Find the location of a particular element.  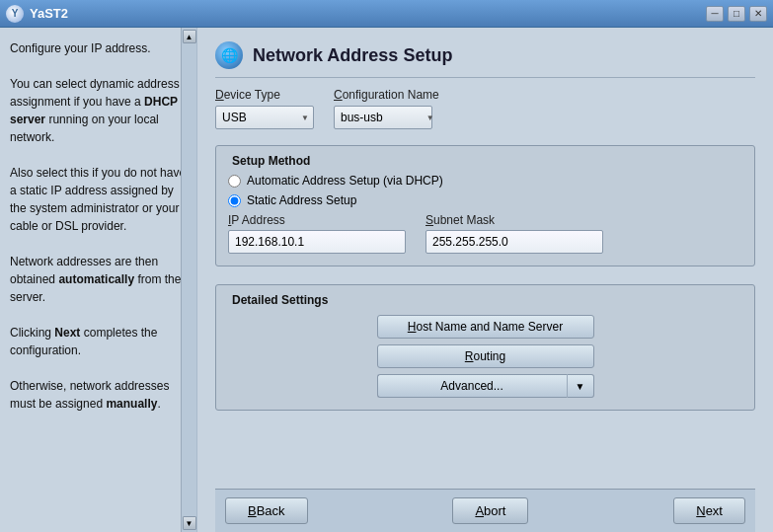

dhcp-radio-label: Automatic Address Setup (via DHCP) is located at coordinates (346, 181).